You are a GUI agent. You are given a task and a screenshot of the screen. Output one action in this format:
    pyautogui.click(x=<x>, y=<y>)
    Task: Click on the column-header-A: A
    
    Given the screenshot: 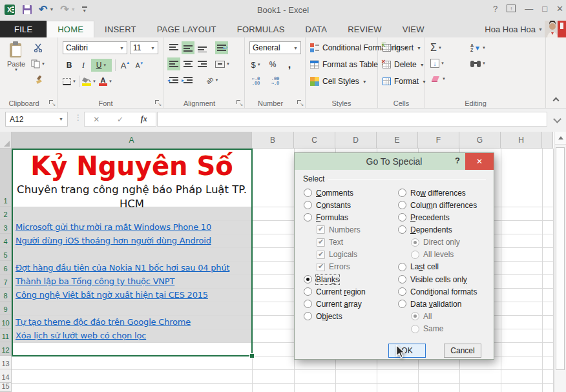 What is the action you would take?
    pyautogui.click(x=132, y=140)
    